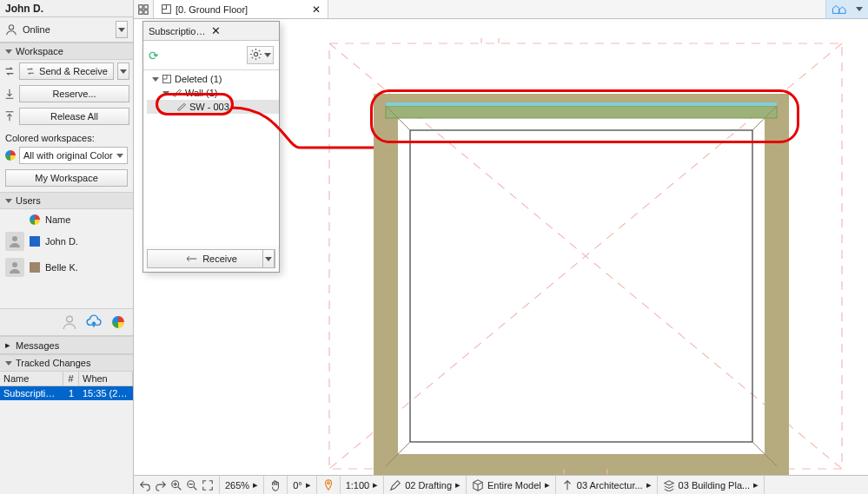 The width and height of the screenshot is (868, 494). What do you see at coordinates (40, 51) in the screenshot?
I see `workspace-section-label: Workspace` at bounding box center [40, 51].